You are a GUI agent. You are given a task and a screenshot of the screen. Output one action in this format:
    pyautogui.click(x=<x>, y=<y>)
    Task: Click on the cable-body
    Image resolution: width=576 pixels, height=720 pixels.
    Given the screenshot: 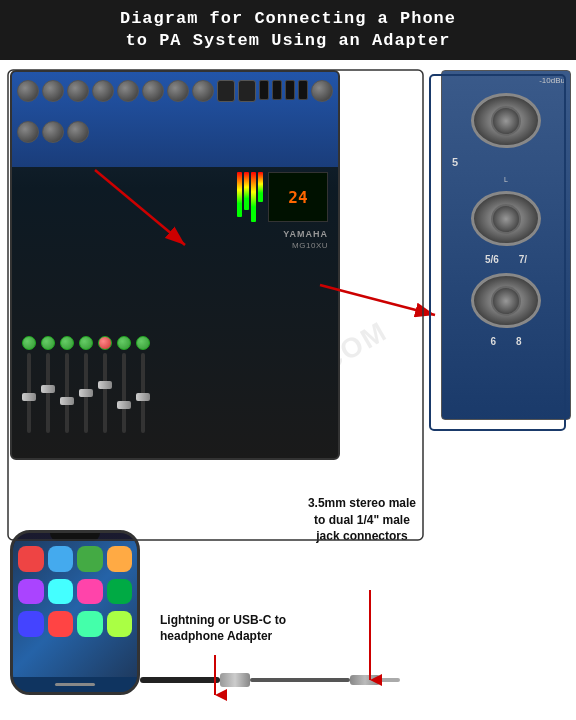 What is the action you would take?
    pyautogui.click(x=280, y=680)
    